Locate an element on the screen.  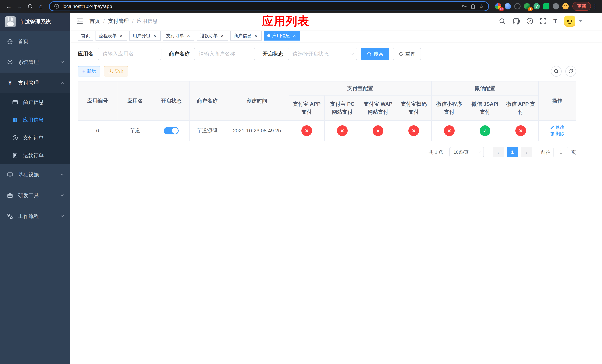
sidebar-item-pay-order: 支付订单 is located at coordinates (35, 138).